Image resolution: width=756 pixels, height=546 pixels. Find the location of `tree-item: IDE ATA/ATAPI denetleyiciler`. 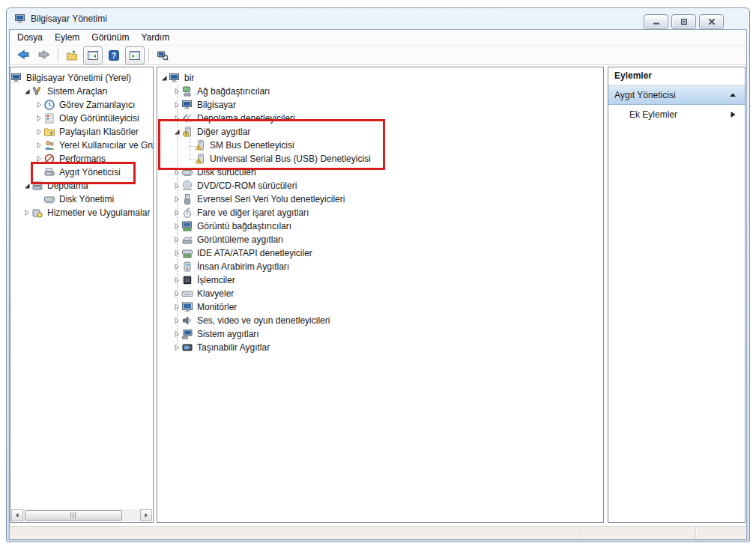

tree-item: IDE ATA/ATAPI denetleyiciler is located at coordinates (381, 253).